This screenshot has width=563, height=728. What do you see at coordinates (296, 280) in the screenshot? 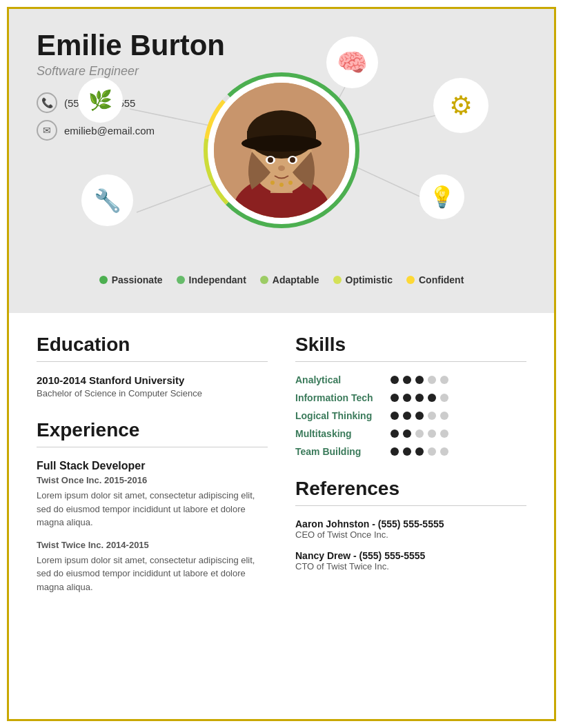
I see `trait-label-adaptable: Adaptable` at bounding box center [296, 280].